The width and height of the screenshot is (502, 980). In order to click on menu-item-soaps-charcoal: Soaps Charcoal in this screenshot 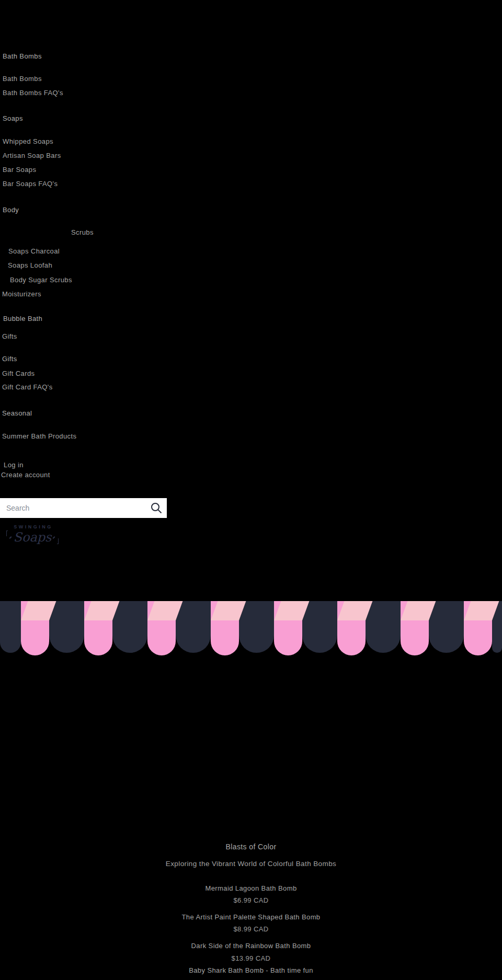, I will do `click(34, 251)`.